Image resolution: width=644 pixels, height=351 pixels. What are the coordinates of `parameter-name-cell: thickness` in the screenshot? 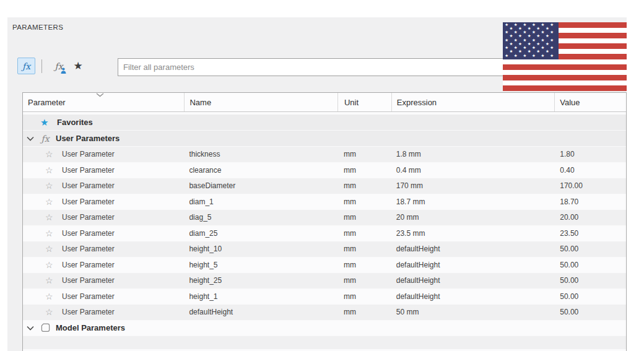 It's located at (260, 155).